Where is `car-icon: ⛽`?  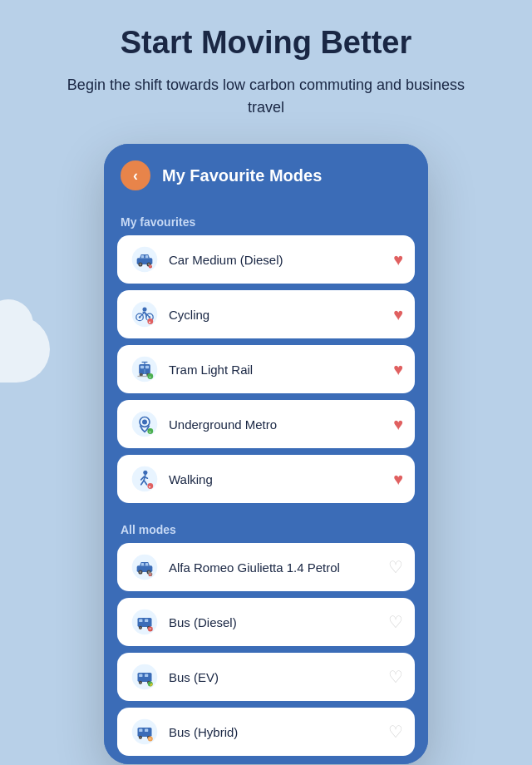 car-icon: ⛽ is located at coordinates (145, 259).